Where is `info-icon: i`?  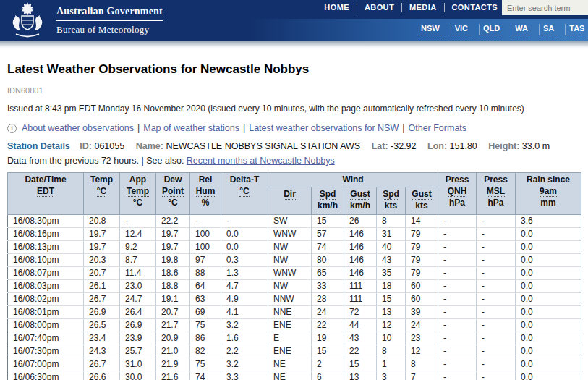 info-icon: i is located at coordinates (12, 129).